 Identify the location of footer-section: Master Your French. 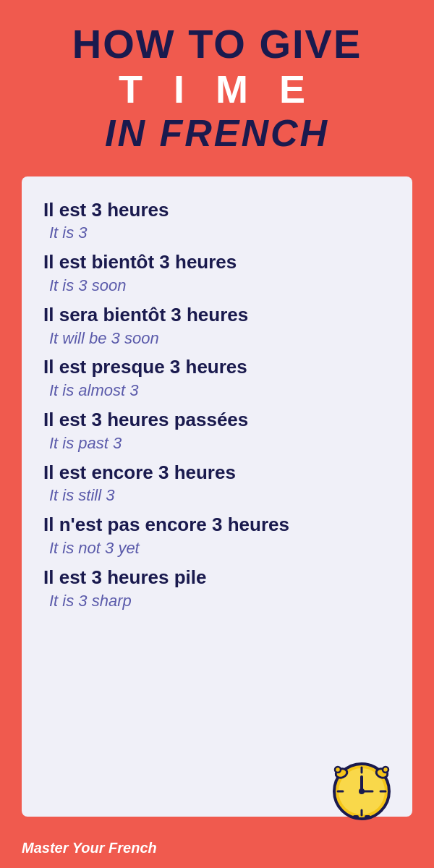
(217, 849).